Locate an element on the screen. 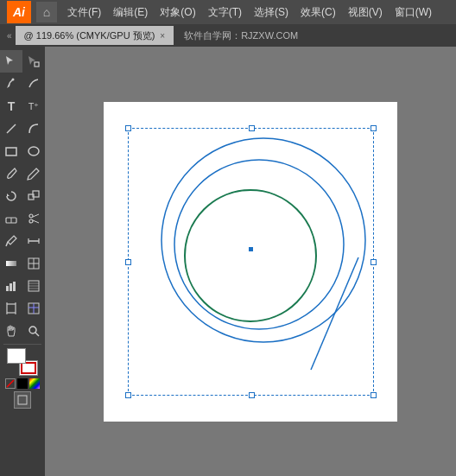 The image size is (456, 476). measure-tool is located at coordinates (34, 241).